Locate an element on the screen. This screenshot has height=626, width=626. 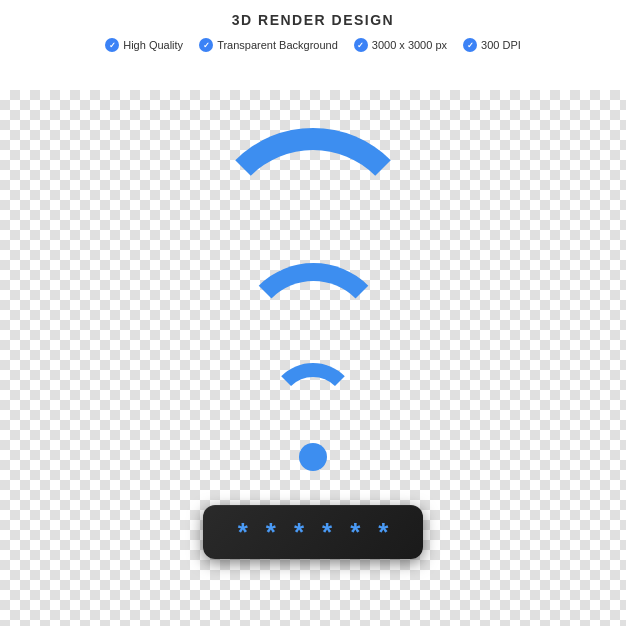
badge-resolution: 3000 x 3000 px is located at coordinates (400, 45).